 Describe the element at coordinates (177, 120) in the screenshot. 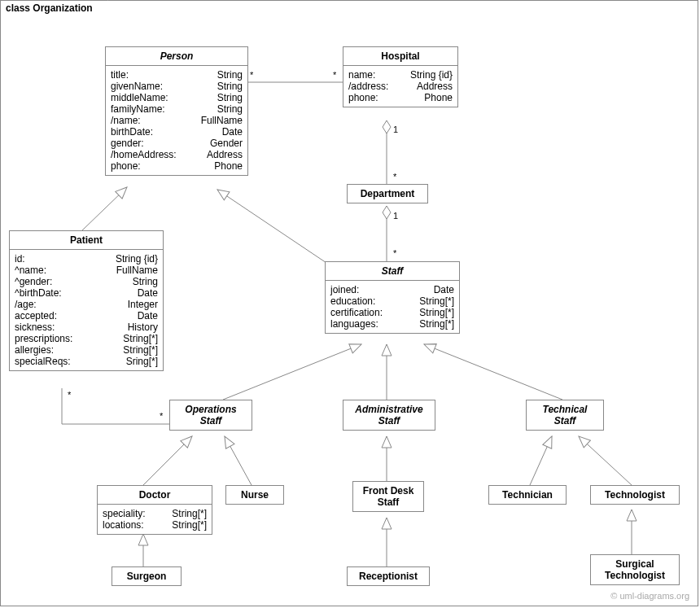

I see `class-attrs: title:String givenName:String middleName…` at that location.